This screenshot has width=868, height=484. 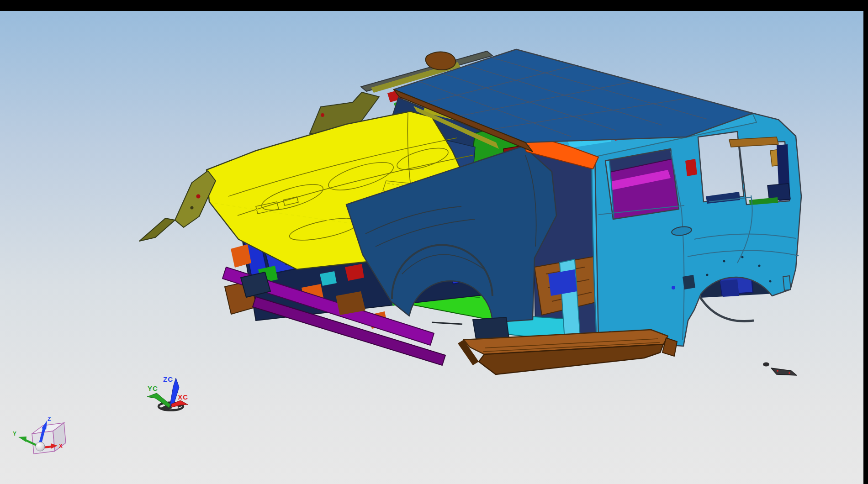 I want to click on debris-red-dot2, so click(x=789, y=373).